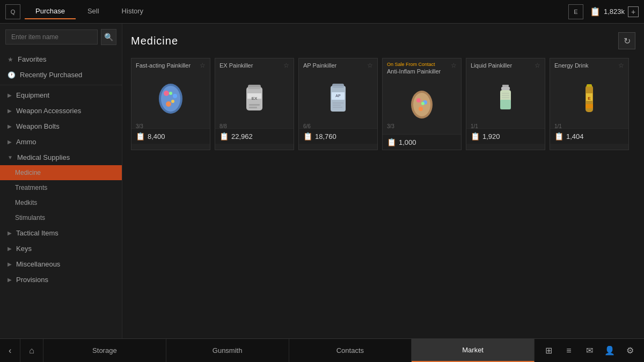  I want to click on sidebar-item-weapon-bolts: ▶ Weapon Bolts, so click(61, 127).